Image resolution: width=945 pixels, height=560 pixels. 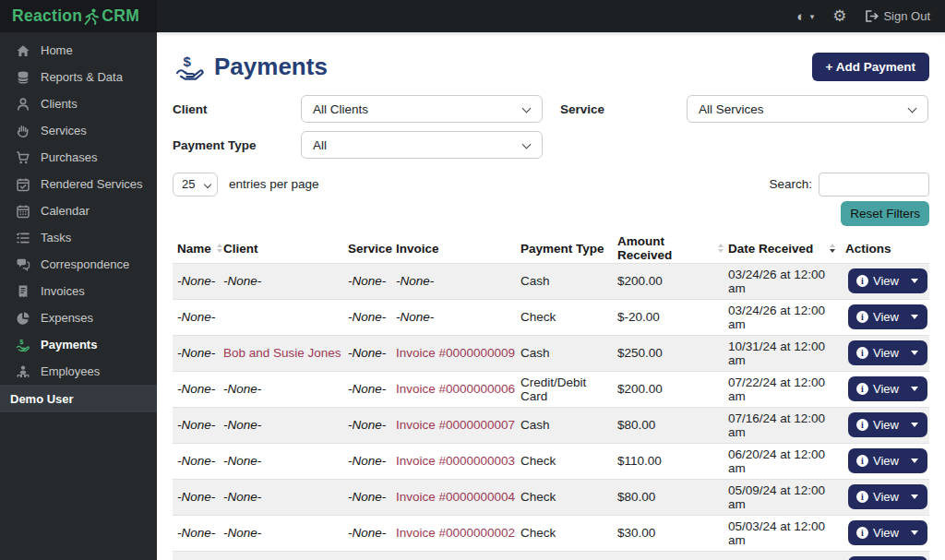 What do you see at coordinates (885, 555) in the screenshot?
I see `cell-actions: iView` at bounding box center [885, 555].